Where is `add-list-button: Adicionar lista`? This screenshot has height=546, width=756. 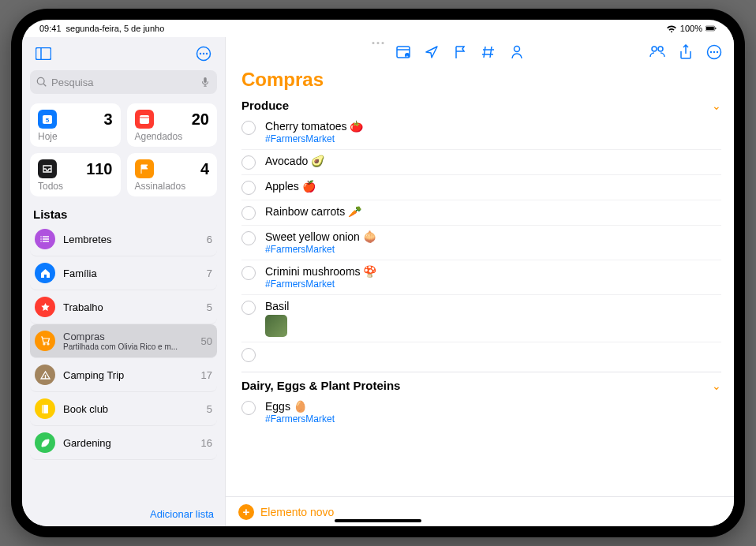 add-list-button: Adicionar lista is located at coordinates (123, 514).